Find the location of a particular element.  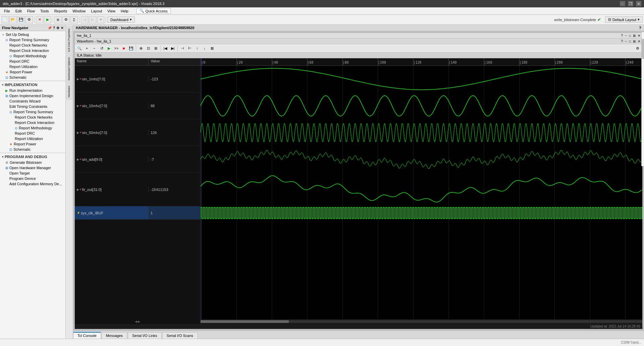

syn-clock-networks-item: Report Clock Networks is located at coordinates (33, 45).